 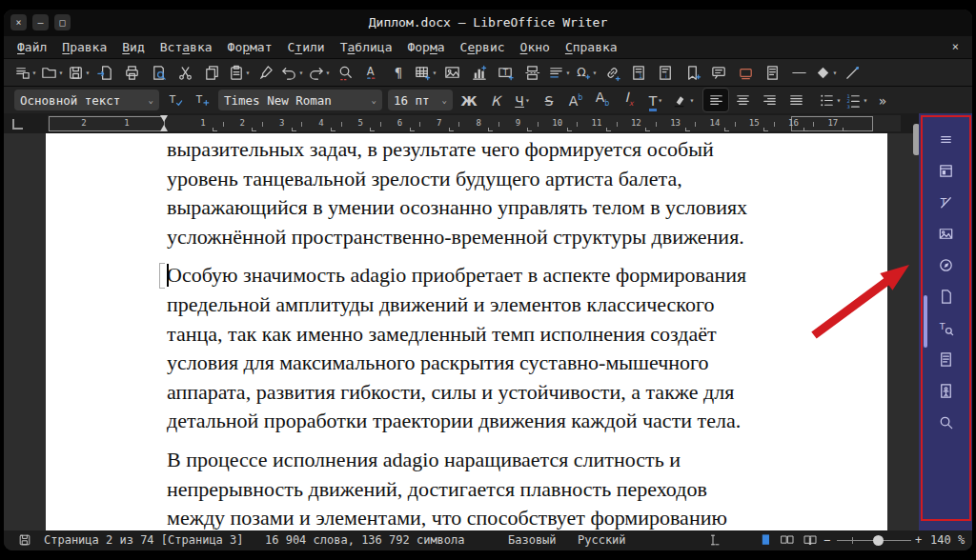 I want to click on clear-formatting-button: Ix, so click(x=629, y=100).